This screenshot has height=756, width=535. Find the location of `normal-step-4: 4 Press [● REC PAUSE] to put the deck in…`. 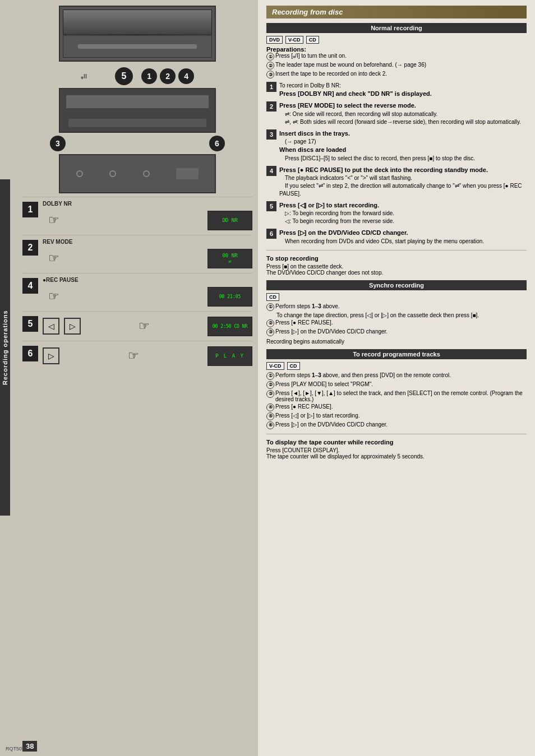

normal-step-4: 4 Press [● REC PAUSE] to put the deck in… is located at coordinates (396, 182).